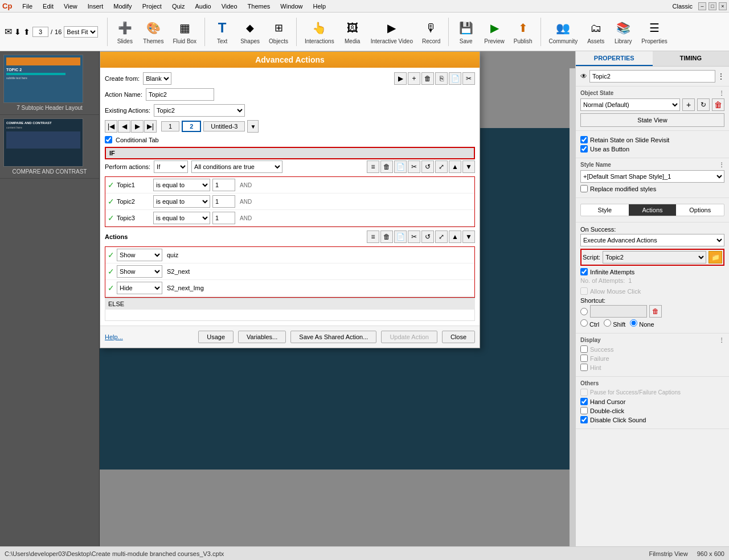 The image size is (729, 560). I want to click on perform-actions-select: If, so click(171, 167).